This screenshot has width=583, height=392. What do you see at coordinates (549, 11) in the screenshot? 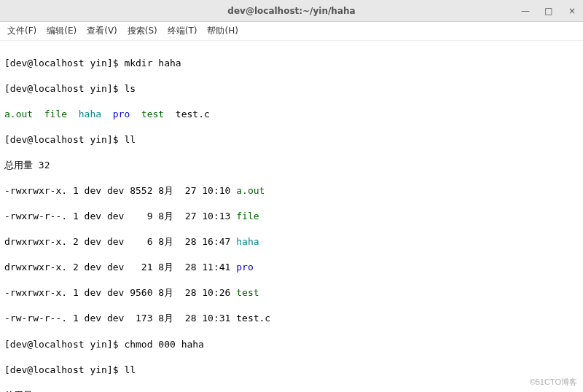
I see `maximize-button: □` at bounding box center [549, 11].